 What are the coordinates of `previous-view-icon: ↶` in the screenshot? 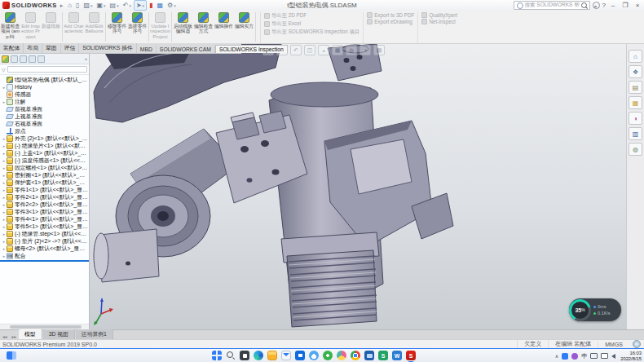 It's located at (296, 51).